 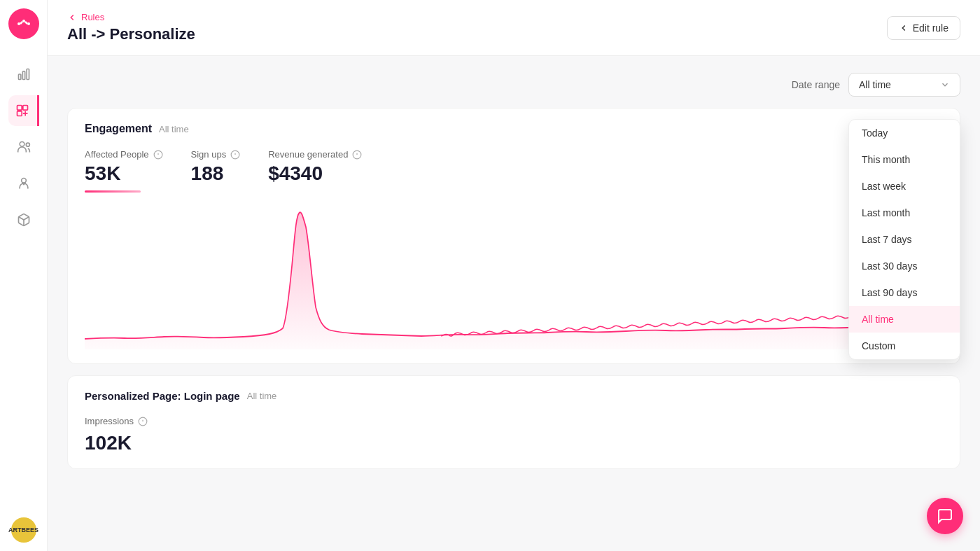 What do you see at coordinates (24, 111) in the screenshot?
I see `sidebar-item-rules` at bounding box center [24, 111].